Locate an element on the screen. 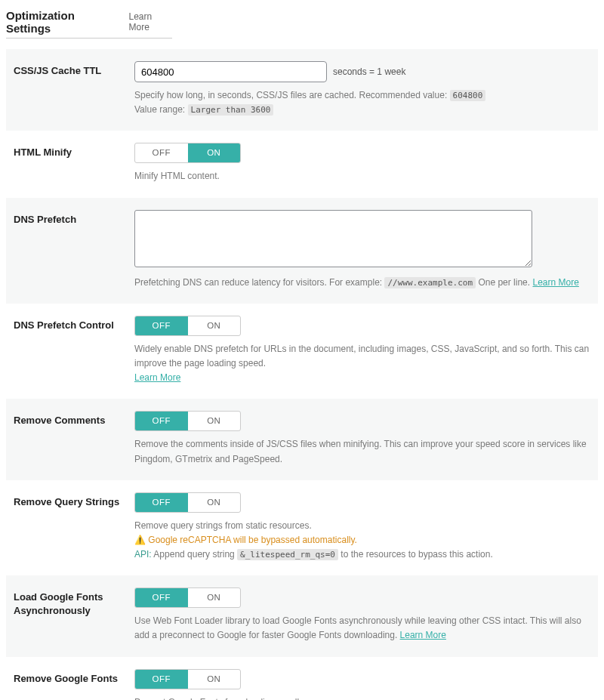  toggle-remove-comments: OFF ON is located at coordinates (187, 421).